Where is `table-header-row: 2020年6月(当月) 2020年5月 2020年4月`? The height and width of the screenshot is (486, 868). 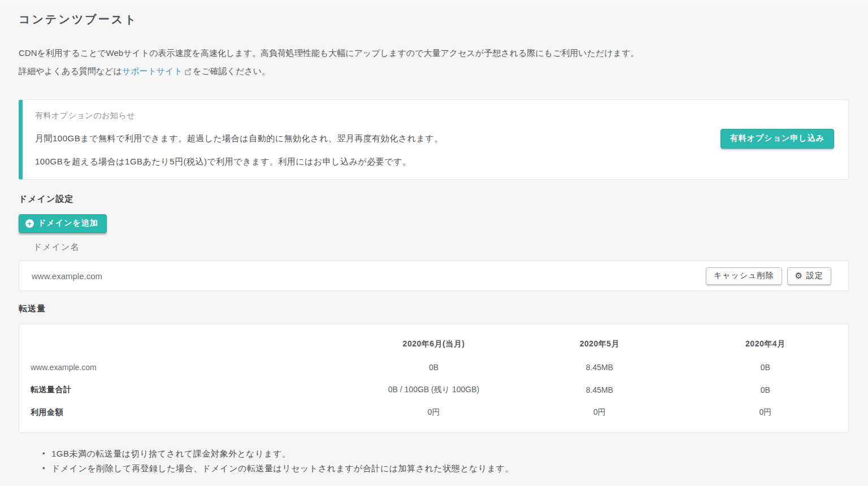 table-header-row: 2020年6月(当月) 2020年5月 2020年4月 is located at coordinates (434, 344).